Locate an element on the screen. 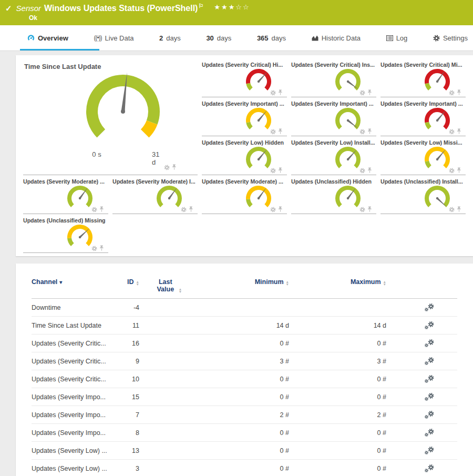  column-header-minimum: Minimum▲▼ is located at coordinates (243, 282).